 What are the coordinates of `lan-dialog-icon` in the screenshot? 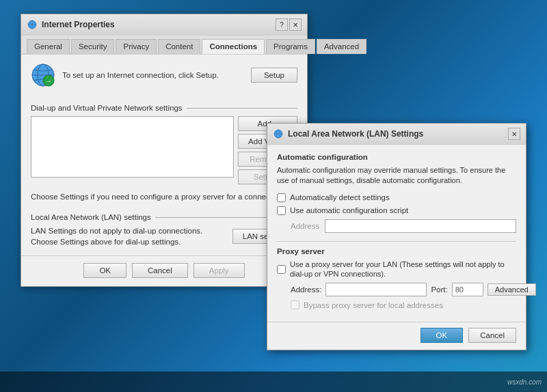 It's located at (278, 134).